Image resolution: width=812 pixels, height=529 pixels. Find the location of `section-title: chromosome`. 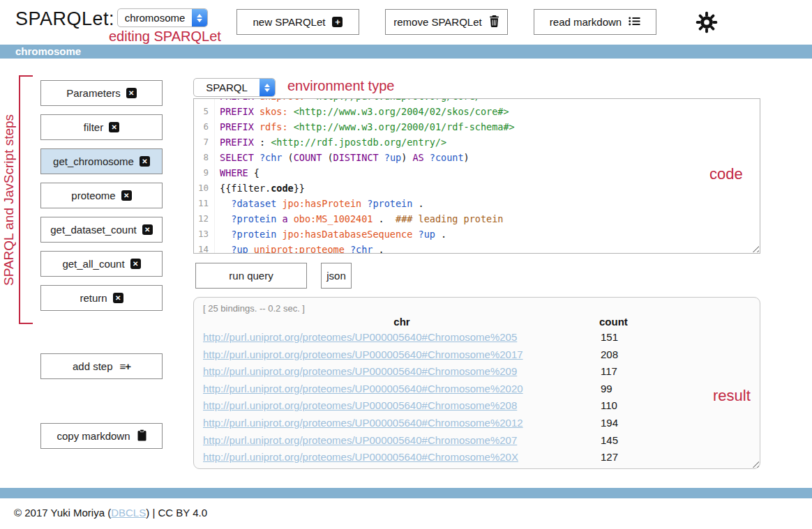

section-title: chromosome is located at coordinates (406, 52).